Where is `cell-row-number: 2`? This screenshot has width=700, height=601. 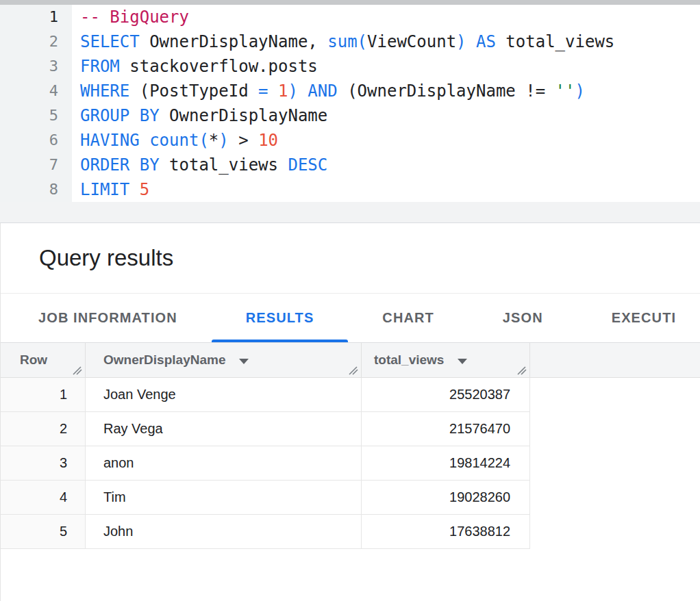 cell-row-number: 2 is located at coordinates (43, 429).